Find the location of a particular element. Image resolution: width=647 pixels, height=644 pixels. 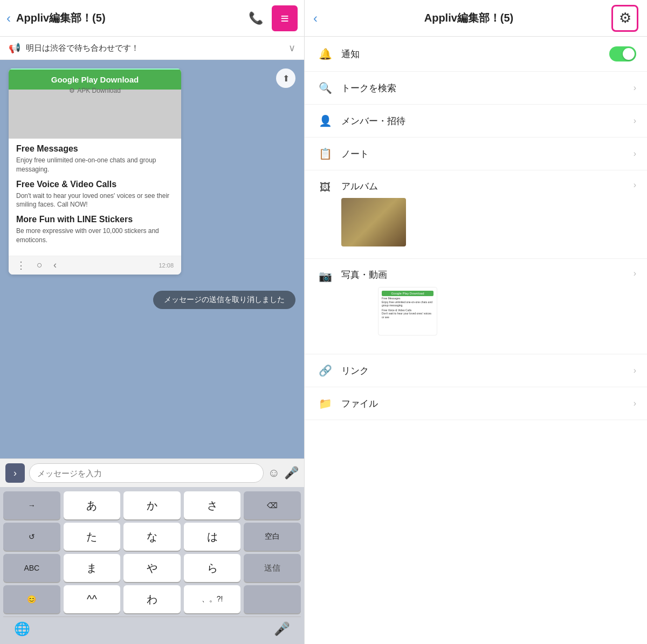

key-abc: ABC is located at coordinates (32, 568).